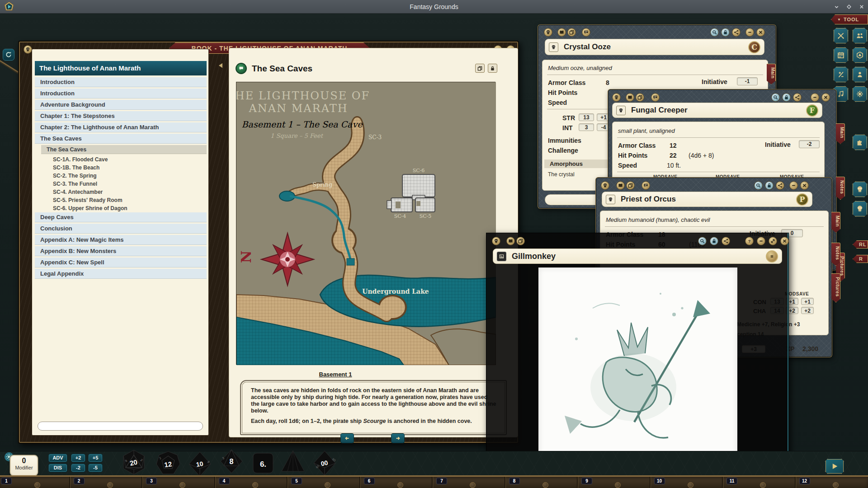 The image size is (868, 488). What do you see at coordinates (493, 68) in the screenshot?
I see `lock-page-icon` at bounding box center [493, 68].